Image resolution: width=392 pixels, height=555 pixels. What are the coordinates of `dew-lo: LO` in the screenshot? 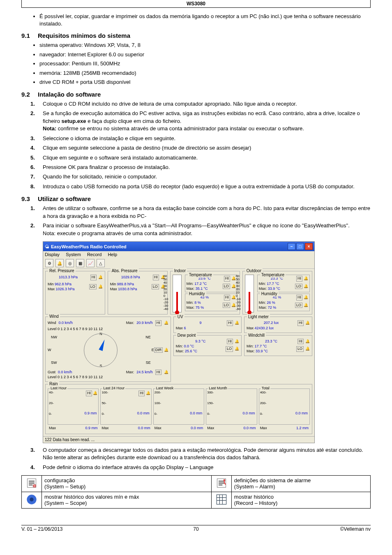 It's located at (229, 349).